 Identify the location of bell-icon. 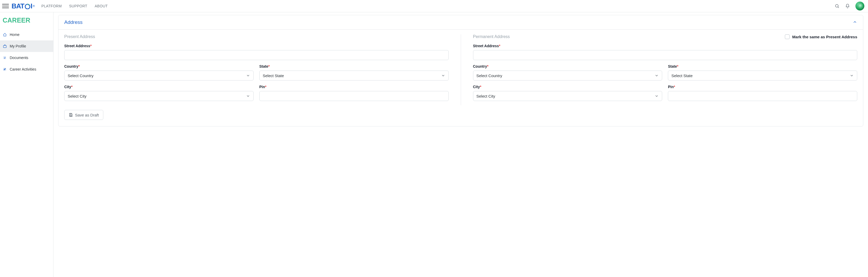
(847, 6).